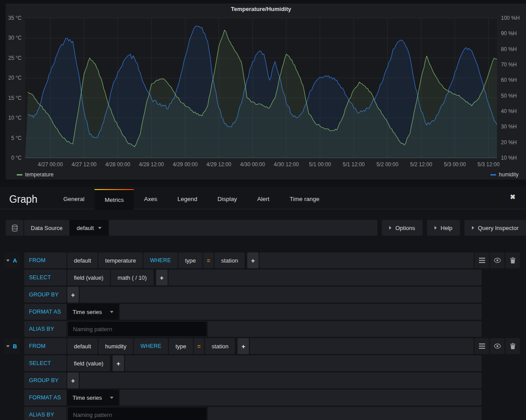 Image resolution: width=526 pixels, height=420 pixels. What do you see at coordinates (509, 33) in the screenshot?
I see `svg-text: 90 %H` at bounding box center [509, 33].